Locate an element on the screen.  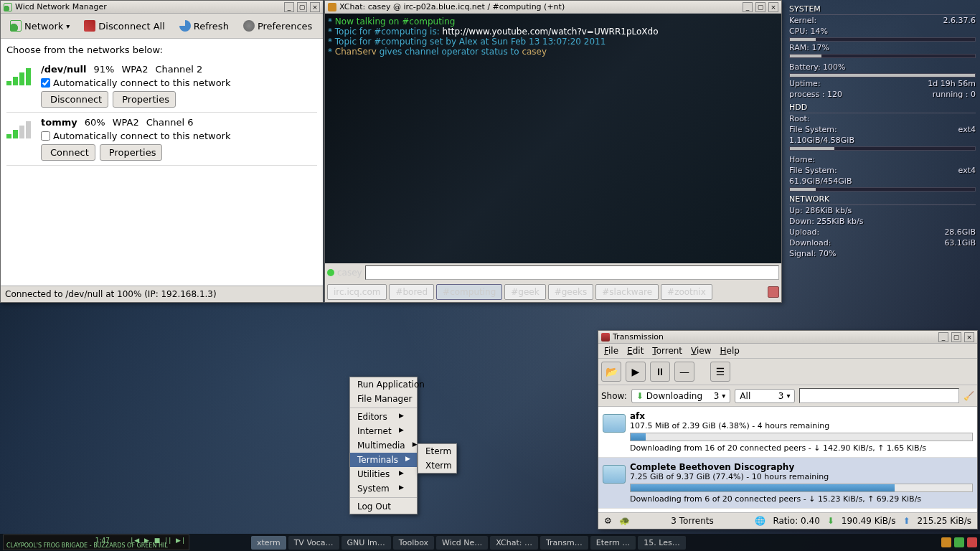
channel-tab: #geeks is located at coordinates (571, 292).